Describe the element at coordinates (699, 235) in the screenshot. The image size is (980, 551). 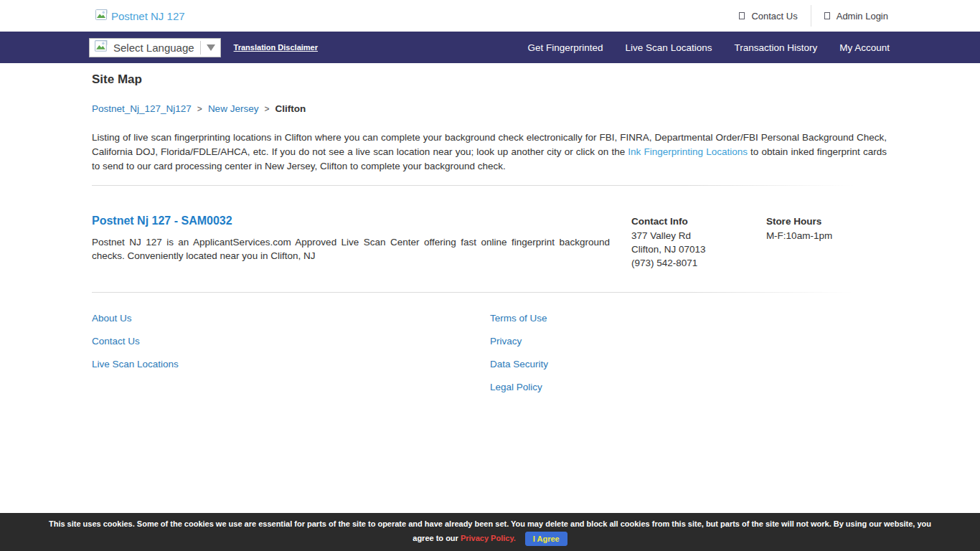
I see `address-line-1: 377 Valley Rd` at that location.